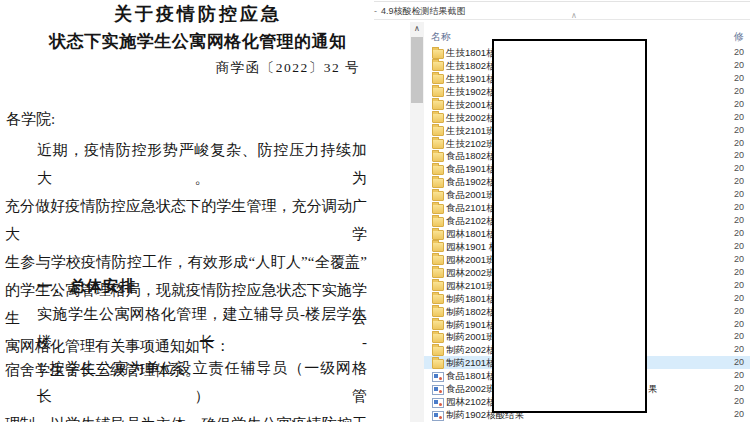 Image resolution: width=750 pixels, height=422 pixels. I want to click on file-name-tail: 果, so click(653, 390).